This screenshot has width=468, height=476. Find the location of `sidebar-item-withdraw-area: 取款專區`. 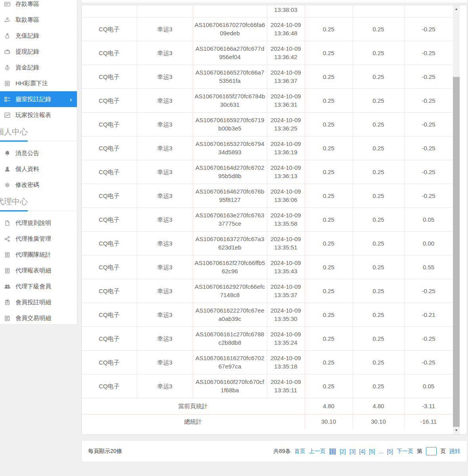

sidebar-item-withdraw-area: 取款專區 is located at coordinates (38, 20).